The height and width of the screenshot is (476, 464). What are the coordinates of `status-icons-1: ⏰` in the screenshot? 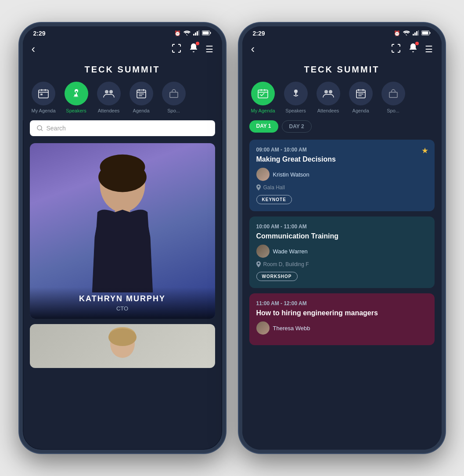 It's located at (193, 33).